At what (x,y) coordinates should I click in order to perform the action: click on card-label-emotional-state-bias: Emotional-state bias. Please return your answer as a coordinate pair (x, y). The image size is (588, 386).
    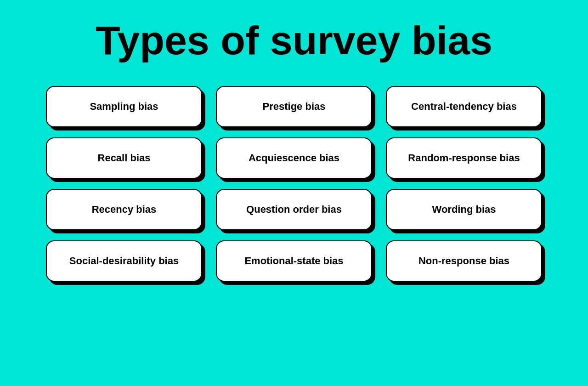
    Looking at the image, I should click on (294, 261).